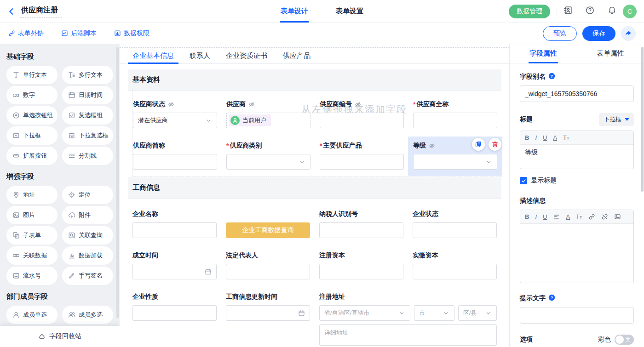 The image size is (644, 347). I want to click on toolbar-link-data-perm: 数据权限, so click(132, 34).